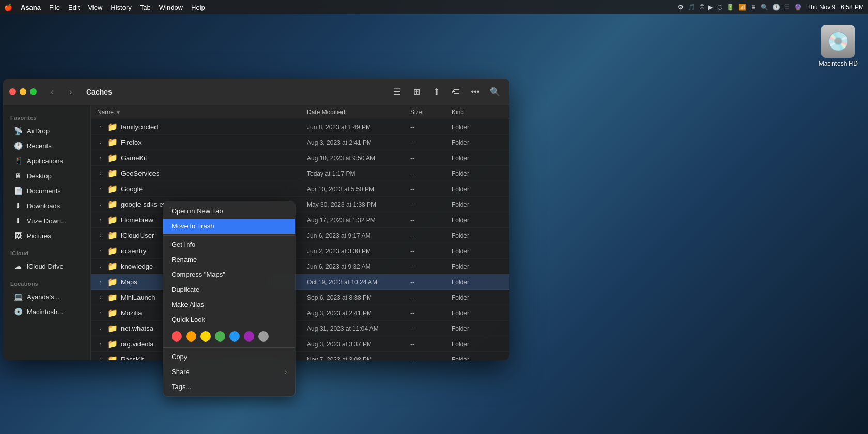 Image resolution: width=868 pixels, height=434 pixels. Describe the element at coordinates (47, 236) in the screenshot. I see `sidebar-item-pictures: 🖼 Pictures` at that location.